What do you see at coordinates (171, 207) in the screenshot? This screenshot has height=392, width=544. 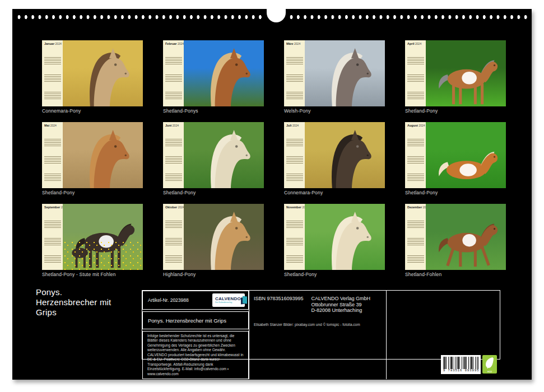 I see `month-name: Oktober` at bounding box center [171, 207].